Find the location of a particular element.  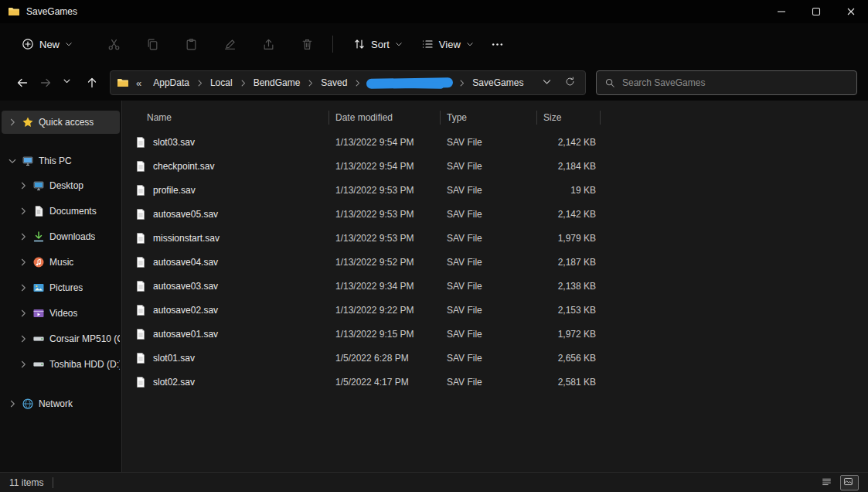

breadcrumb-item: Local is located at coordinates (221, 83).